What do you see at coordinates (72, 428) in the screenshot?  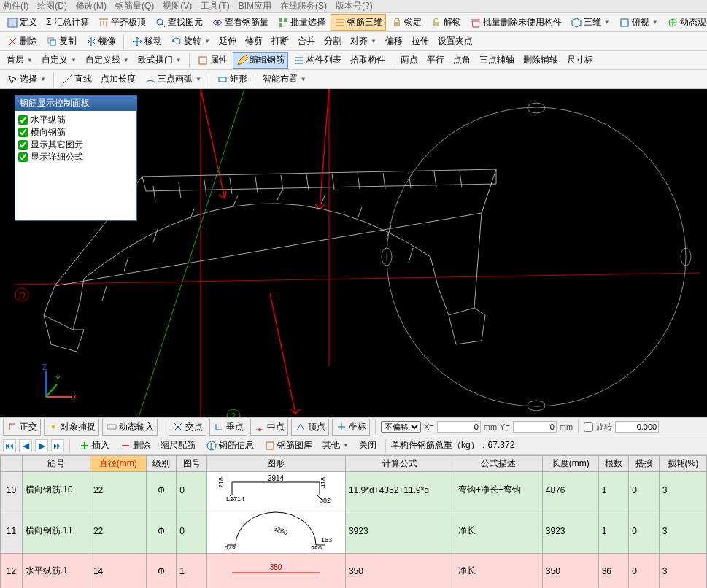 I see `osnap-toggle: 对象捕捉` at bounding box center [72, 428].